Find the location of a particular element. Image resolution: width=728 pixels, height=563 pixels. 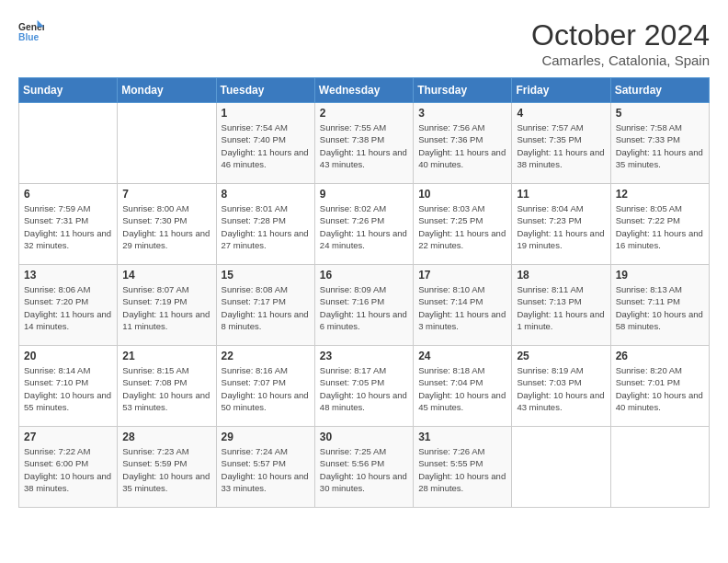

col-friday: Friday is located at coordinates (561, 90).